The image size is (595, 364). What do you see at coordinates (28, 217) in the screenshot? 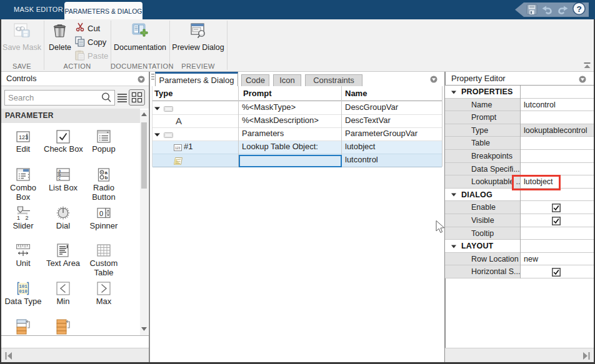
I see `svg-text: 2` at bounding box center [28, 217].